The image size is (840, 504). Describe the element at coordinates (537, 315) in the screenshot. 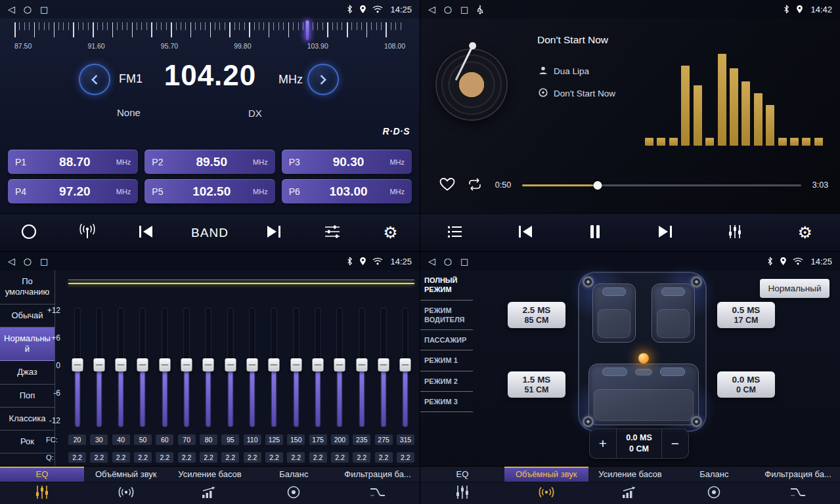

I see `front-left-delay: 2.5 MS85 CM` at that location.